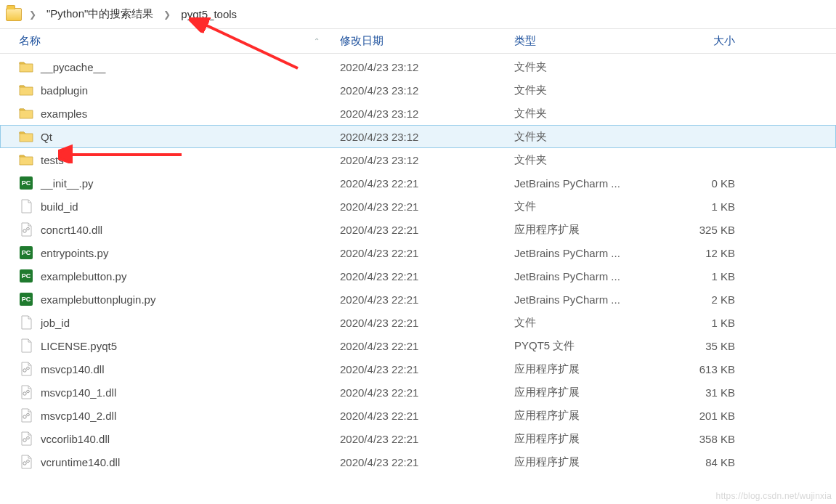 Image resolution: width=836 pixels, height=504 pixels. I want to click on table-row: PCexamplebuttonplugin.py2020/4/23 22:21J…, so click(418, 299).